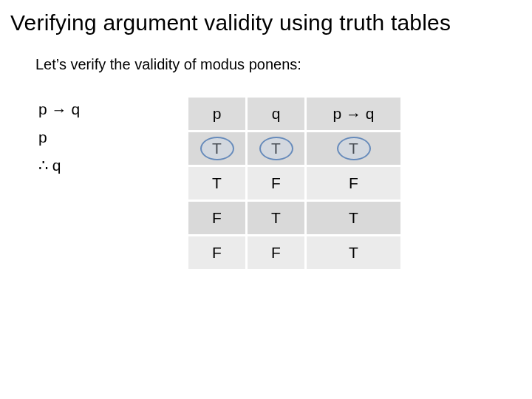  Describe the element at coordinates (279, 65) in the screenshot. I see `intro-text: Let’s verify the validity of modus ponen…` at that location.